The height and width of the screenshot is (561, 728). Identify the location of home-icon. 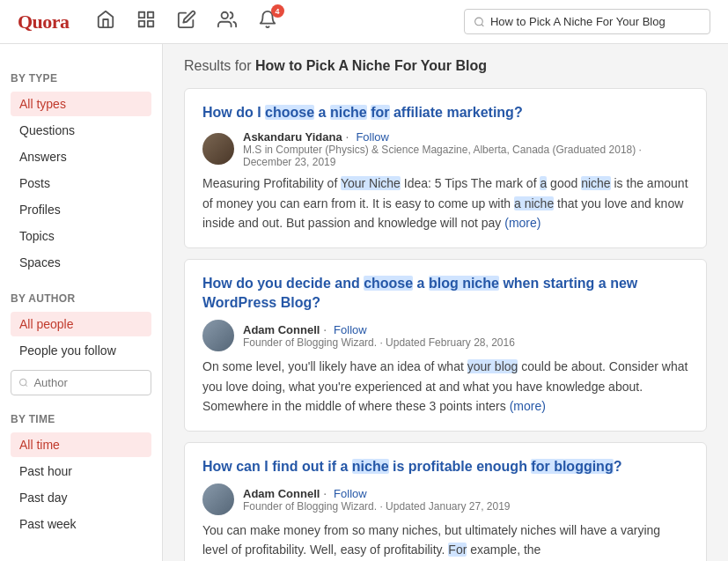
(106, 21).